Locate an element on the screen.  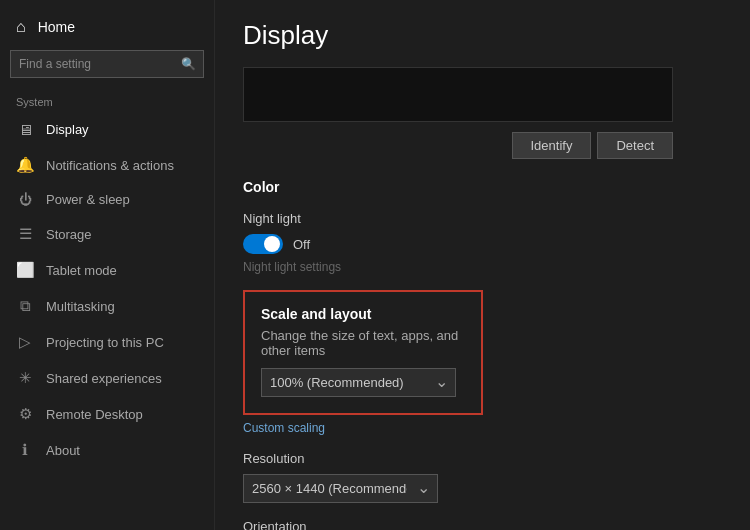
sidebar-item-label: Projecting to this PC is located at coordinates (105, 342).